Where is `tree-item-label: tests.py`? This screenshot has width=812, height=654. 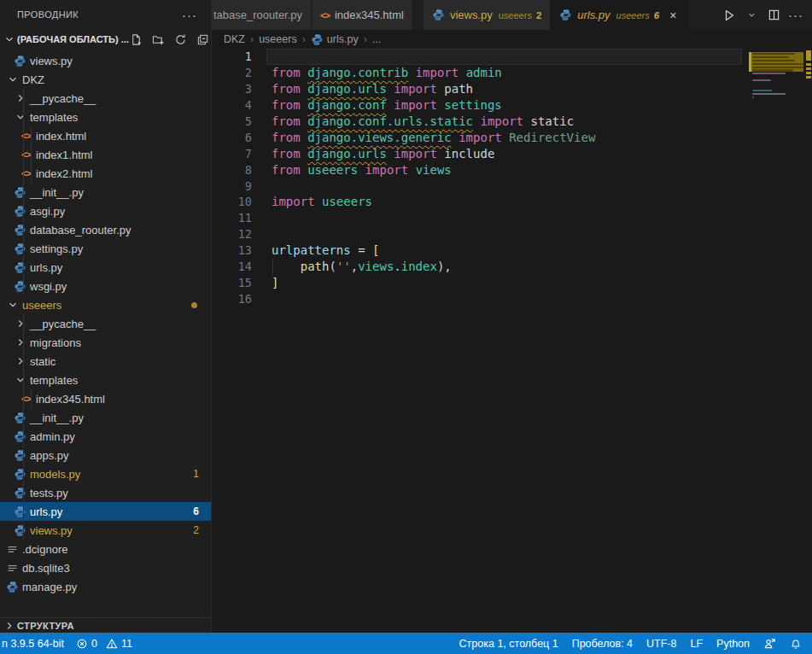 tree-item-label: tests.py is located at coordinates (50, 493).